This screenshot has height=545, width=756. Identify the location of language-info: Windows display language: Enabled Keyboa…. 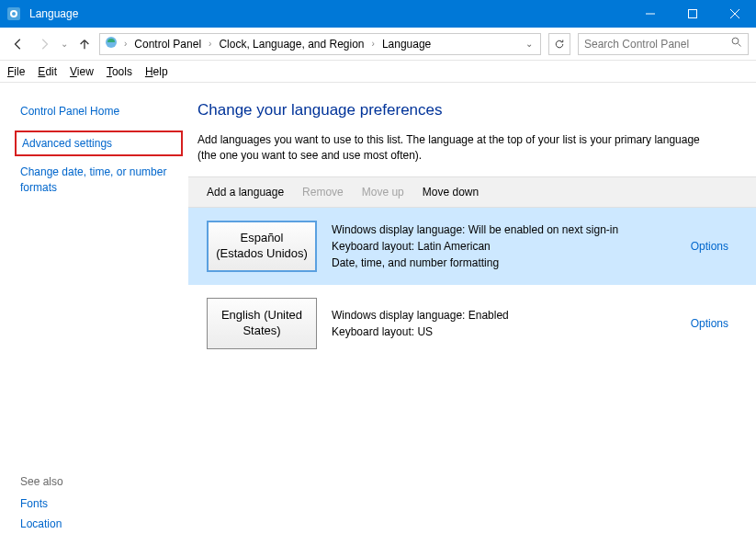
(503, 324).